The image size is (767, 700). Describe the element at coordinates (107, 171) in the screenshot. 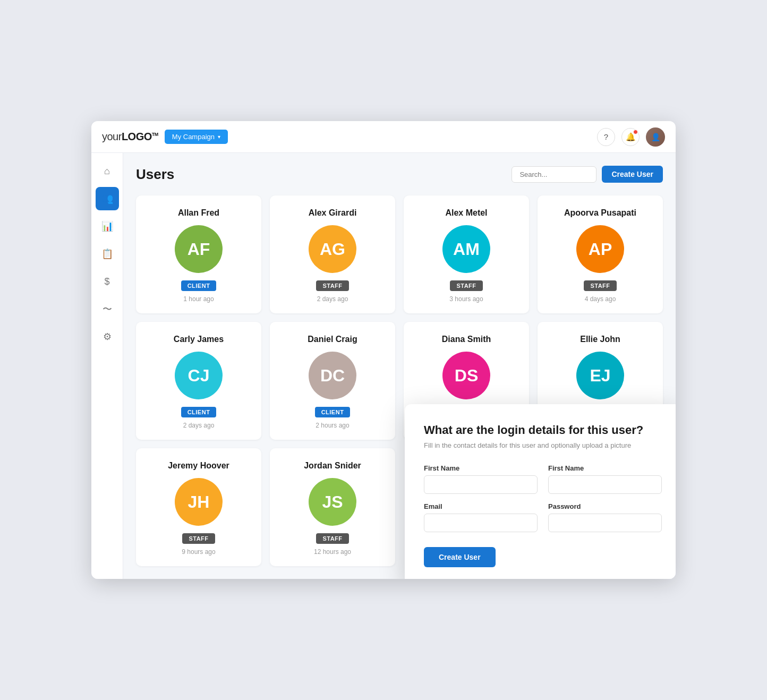

I see `home-icon: ⌂` at that location.